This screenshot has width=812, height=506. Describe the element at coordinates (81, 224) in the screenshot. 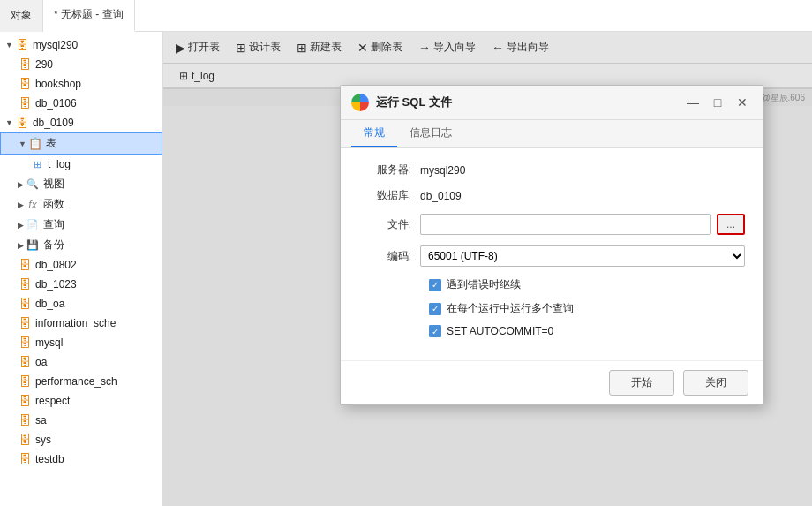

I see `sidebar-item-queries: ▶ 📄 查询` at that location.